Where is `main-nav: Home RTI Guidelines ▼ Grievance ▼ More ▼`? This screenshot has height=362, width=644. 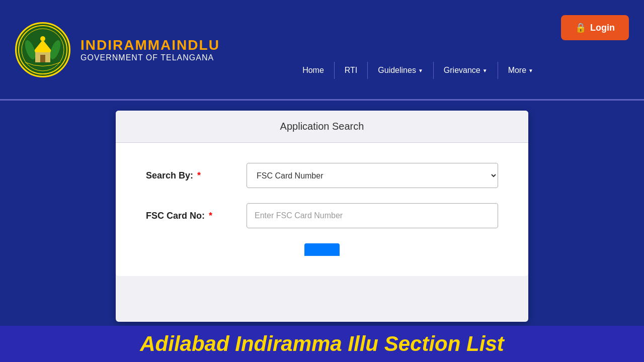 main-nav: Home RTI Guidelines ▼ Grievance ▼ More ▼ is located at coordinates (418, 70).